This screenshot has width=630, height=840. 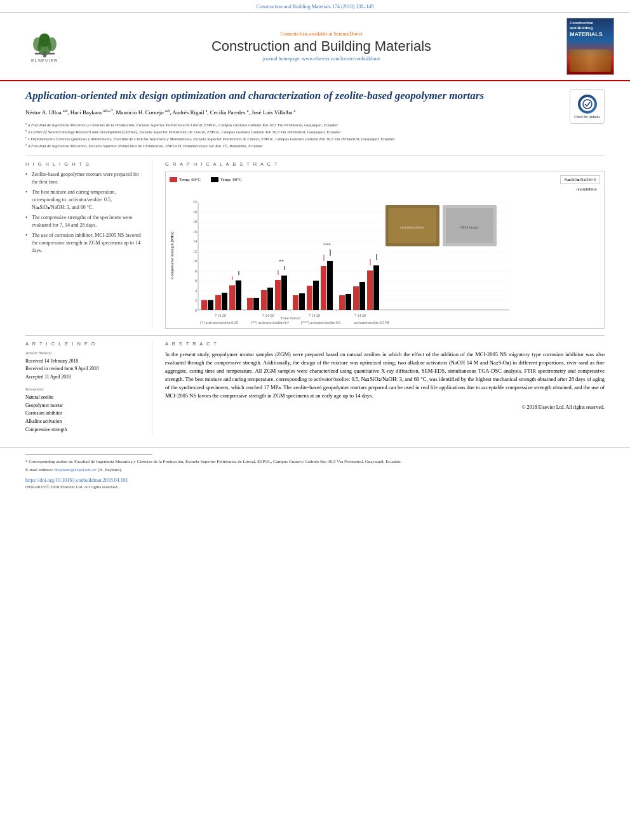 What do you see at coordinates (315, 387) in the screenshot?
I see `info-abstract-section: A R T I C L E I N F O Article history: R…` at bounding box center [315, 387].